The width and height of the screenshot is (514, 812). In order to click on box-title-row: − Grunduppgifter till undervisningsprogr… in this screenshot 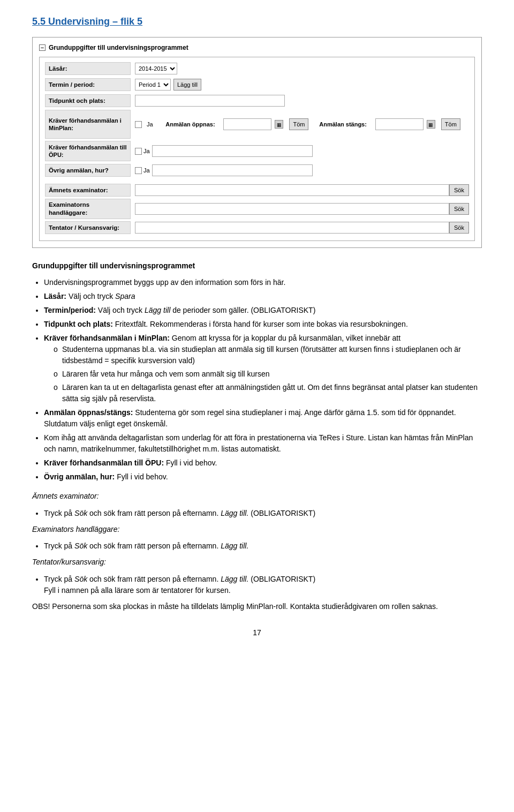, I will do `click(257, 48)`.